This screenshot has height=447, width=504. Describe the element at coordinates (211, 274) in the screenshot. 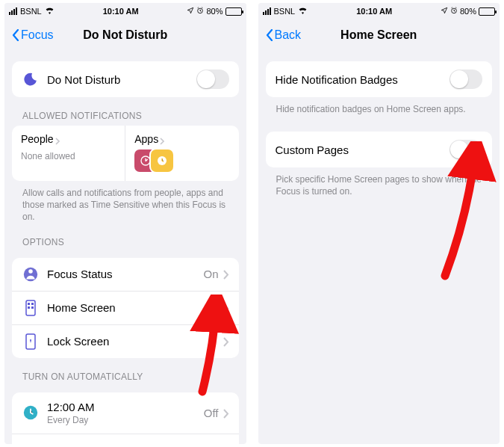

I see `focus-status-value: On` at that location.